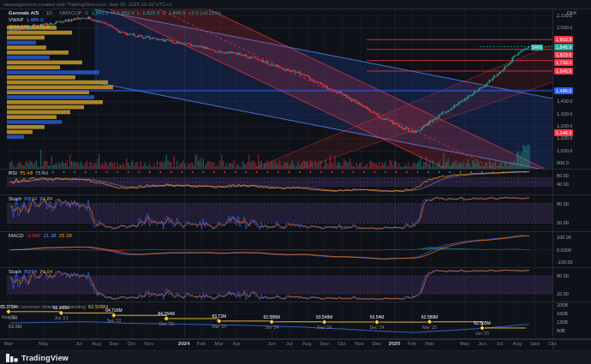 Image resolution: width=591 pixels, height=364 pixels. I want to click on rsi-title: RSI, so click(13, 173).